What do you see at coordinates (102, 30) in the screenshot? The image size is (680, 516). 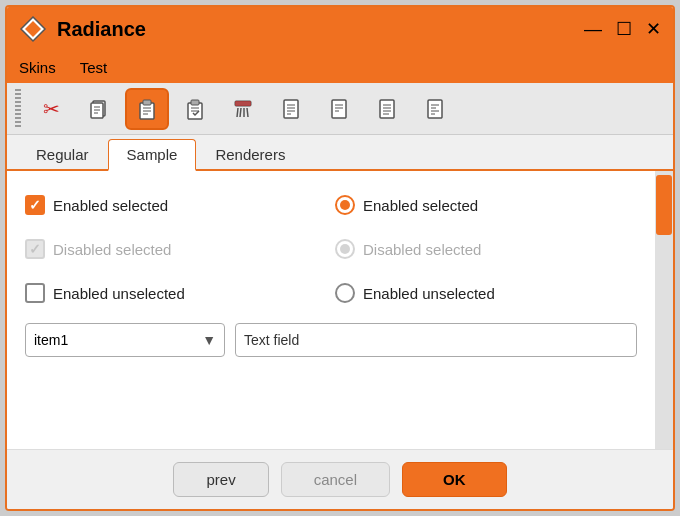 I see `window-title: Radiance` at bounding box center [102, 30].